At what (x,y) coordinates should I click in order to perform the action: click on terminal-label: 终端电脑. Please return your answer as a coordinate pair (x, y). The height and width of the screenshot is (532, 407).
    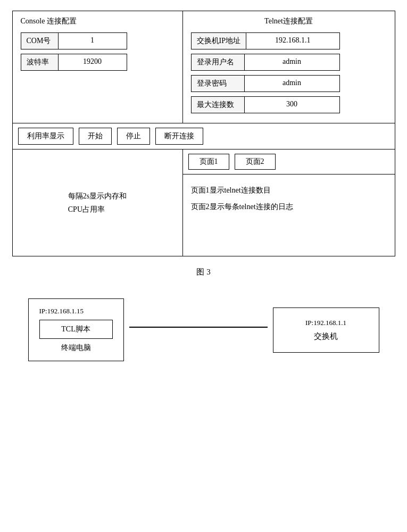
    Looking at the image, I should click on (76, 348).